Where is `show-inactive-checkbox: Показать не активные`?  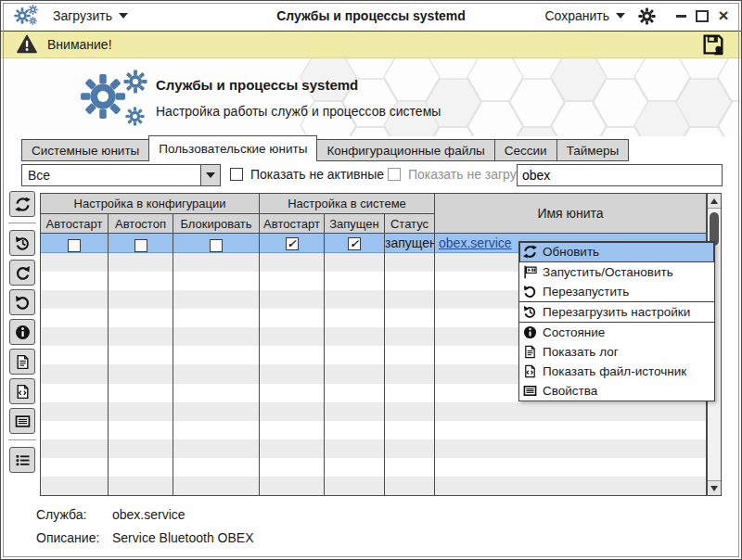
show-inactive-checkbox: Показать не активные is located at coordinates (307, 174).